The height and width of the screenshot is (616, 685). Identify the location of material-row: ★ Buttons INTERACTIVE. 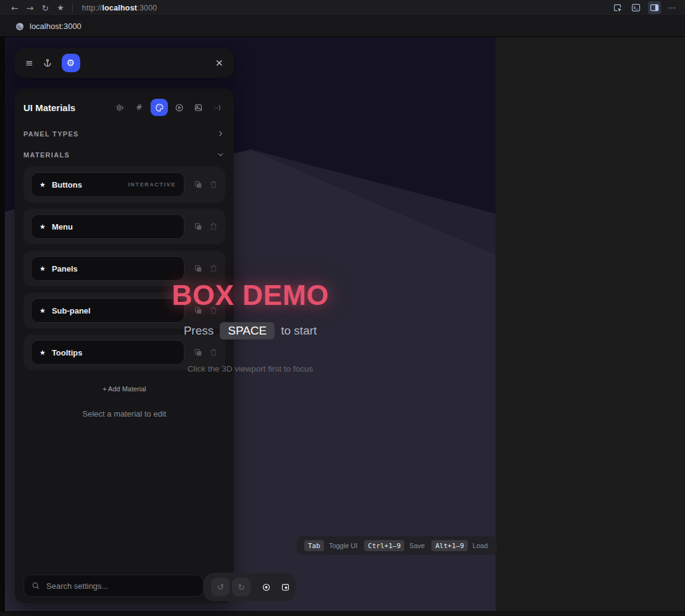
(125, 185).